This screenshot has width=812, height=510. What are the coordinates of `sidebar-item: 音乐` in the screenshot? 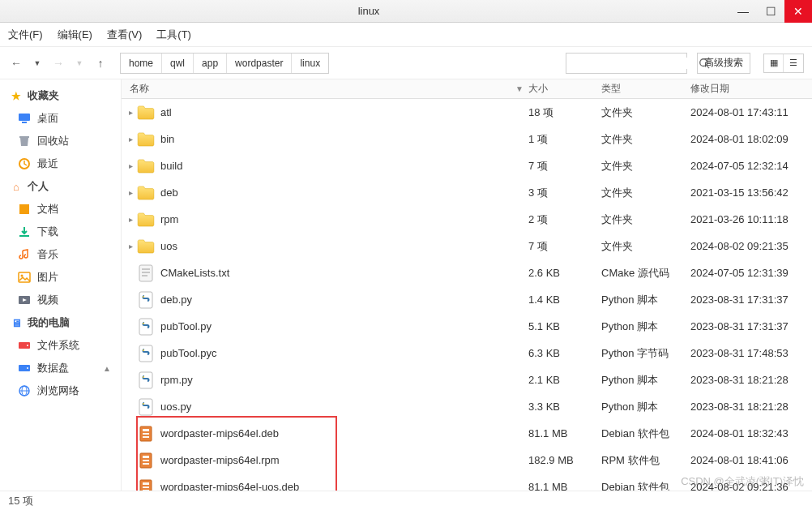 It's located at (60, 255).